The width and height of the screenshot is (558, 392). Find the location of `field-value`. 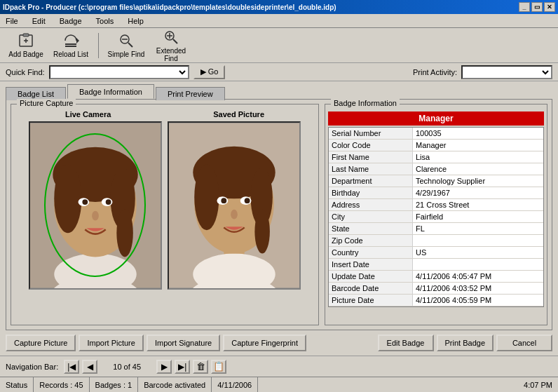

field-value is located at coordinates (478, 241).